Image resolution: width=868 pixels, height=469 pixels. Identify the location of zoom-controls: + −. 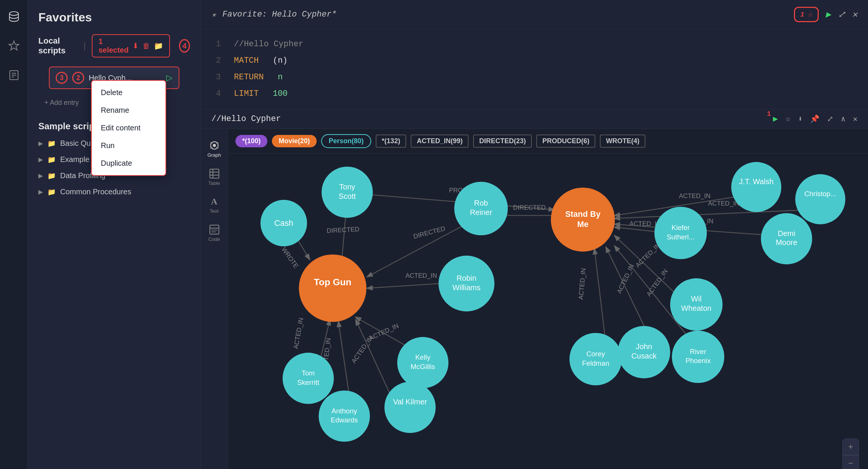
(851, 454).